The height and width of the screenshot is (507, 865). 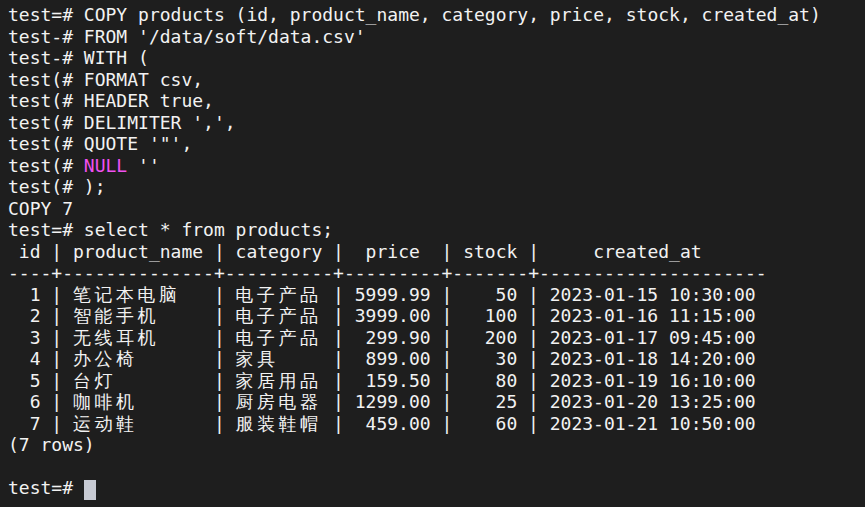 I want to click on cell-category: 服装鞋帽, so click(x=279, y=424).